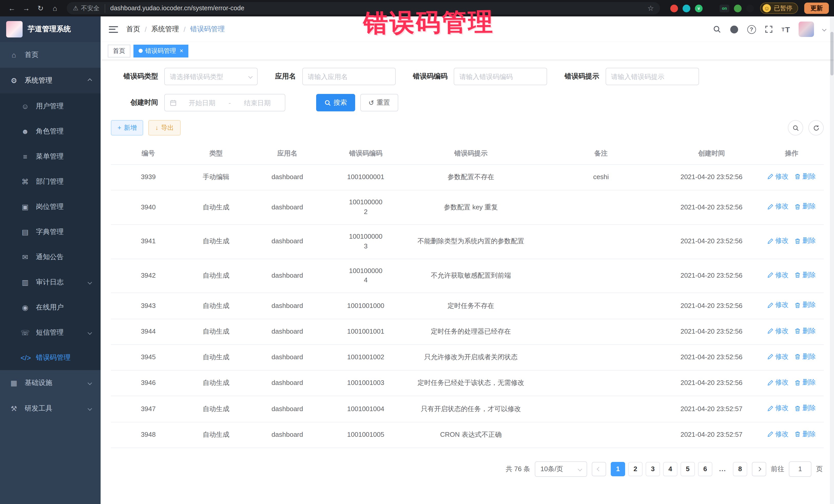 The image size is (834, 504). What do you see at coordinates (806, 29) in the screenshot?
I see `user-avatar` at bounding box center [806, 29].